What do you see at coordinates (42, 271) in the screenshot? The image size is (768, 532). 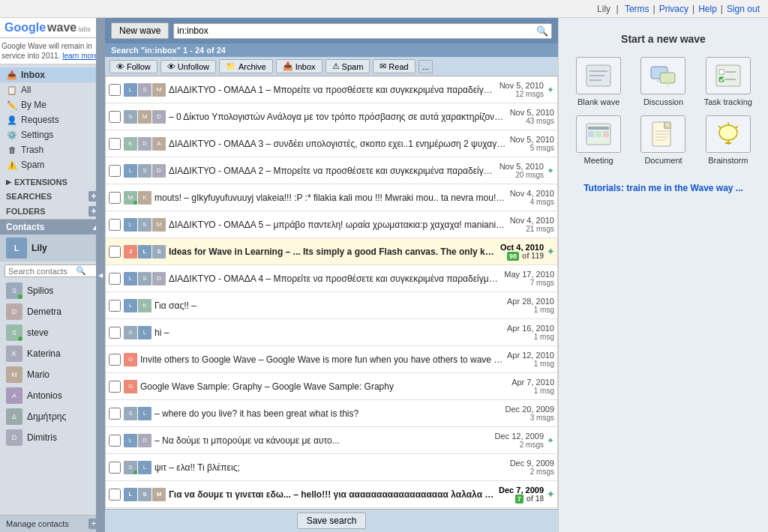 I see `search-contacts-input` at bounding box center [42, 271].